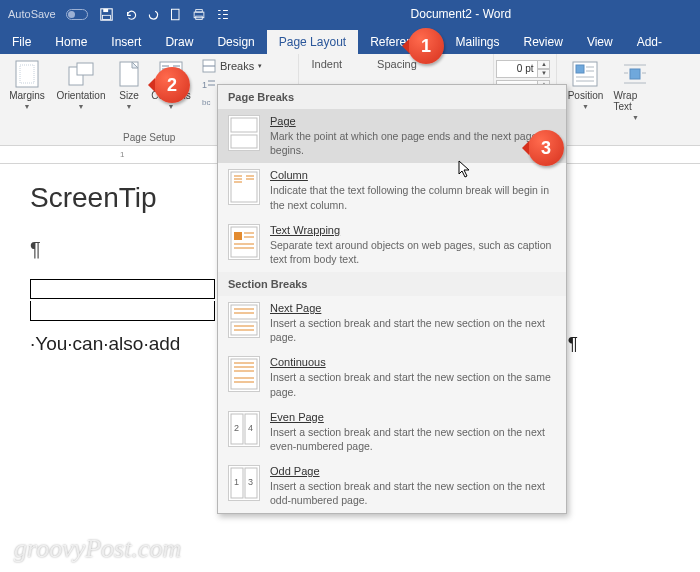 The height and width of the screenshot is (572, 700). I want to click on document-title: Document2 - Word, so click(461, 14).